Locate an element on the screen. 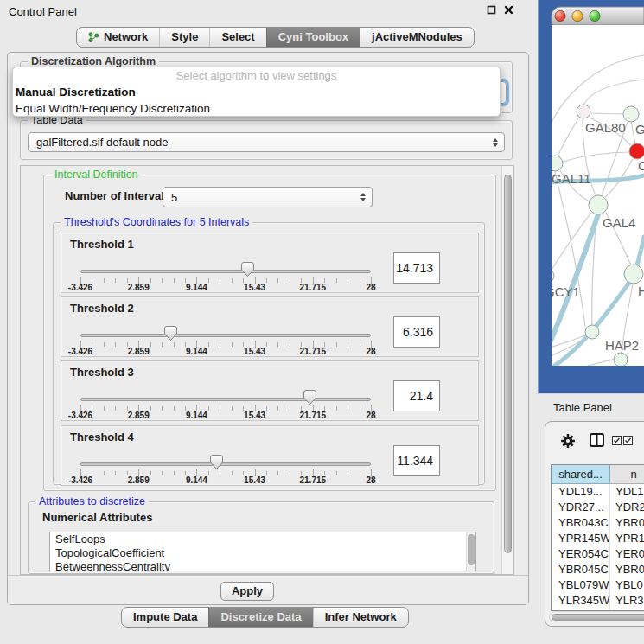  node-label: HAP2 is located at coordinates (622, 346).